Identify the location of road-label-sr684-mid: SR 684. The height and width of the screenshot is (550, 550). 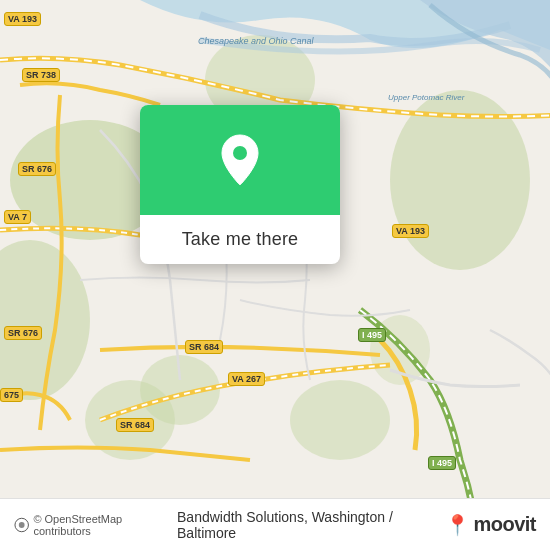
(204, 347).